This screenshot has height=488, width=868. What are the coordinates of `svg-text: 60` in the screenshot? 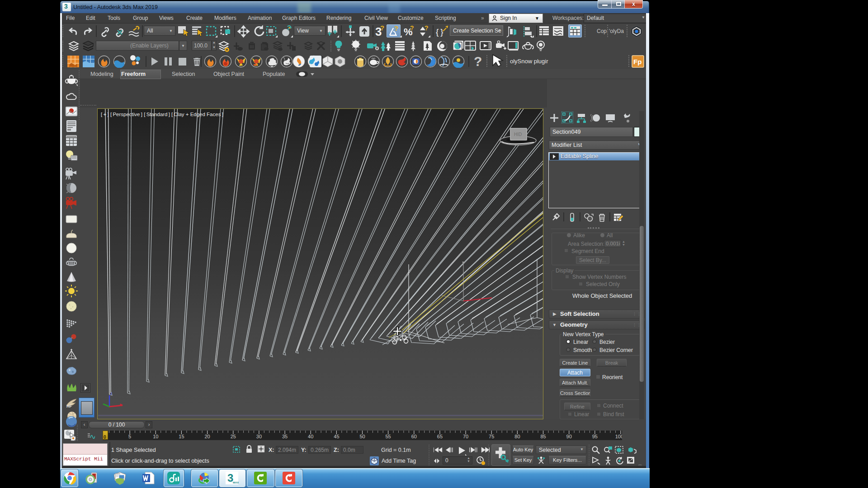 It's located at (414, 436).